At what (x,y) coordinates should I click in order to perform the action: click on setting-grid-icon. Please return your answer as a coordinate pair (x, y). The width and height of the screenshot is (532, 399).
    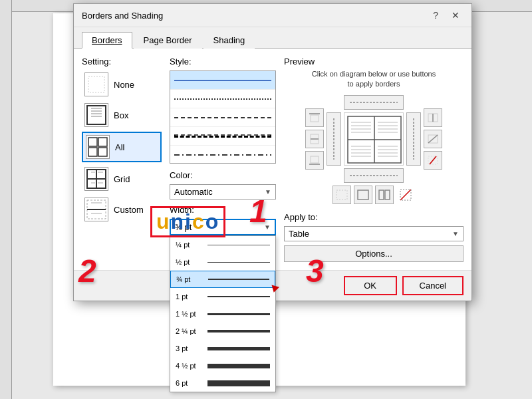
    Looking at the image, I should click on (96, 179).